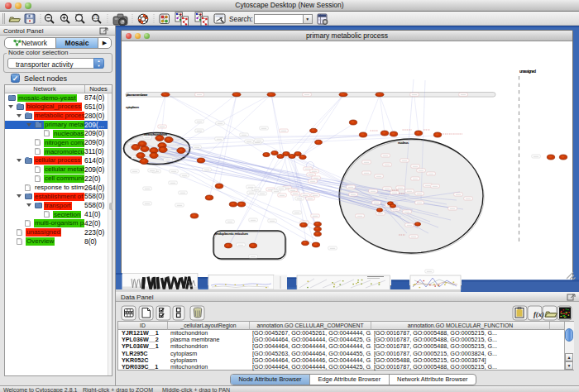 Image resolution: width=579 pixels, height=392 pixels. Describe the element at coordinates (132, 108) in the screenshot. I see `svg-text: cytoplasm` at that location.